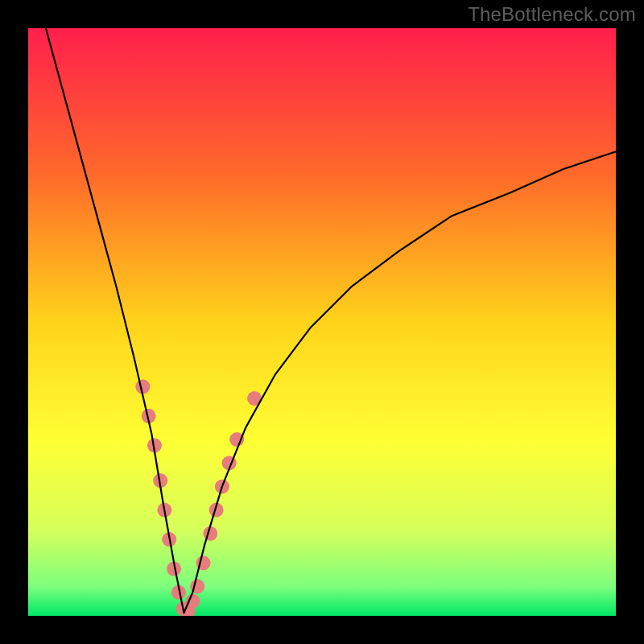  Describe the element at coordinates (237, 440) in the screenshot. I see `data-point` at that location.